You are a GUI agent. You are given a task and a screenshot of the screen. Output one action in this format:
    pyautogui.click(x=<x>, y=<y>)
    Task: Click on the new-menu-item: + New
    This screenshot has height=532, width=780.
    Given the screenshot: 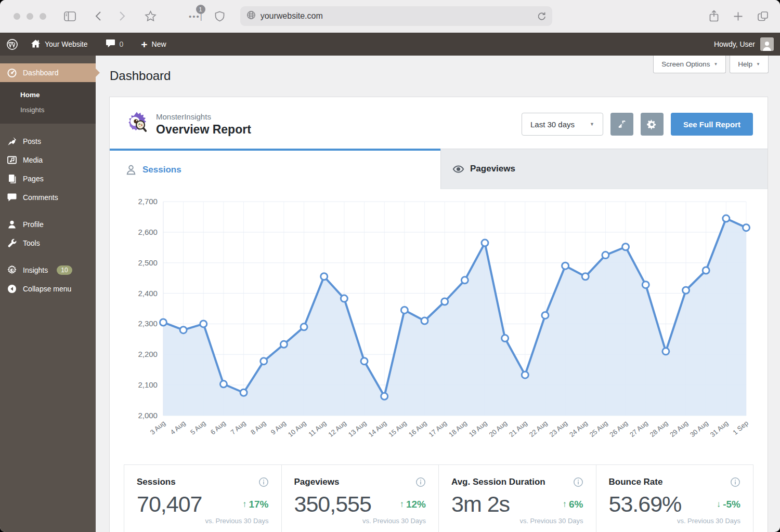 What is the action you would take?
    pyautogui.click(x=153, y=44)
    